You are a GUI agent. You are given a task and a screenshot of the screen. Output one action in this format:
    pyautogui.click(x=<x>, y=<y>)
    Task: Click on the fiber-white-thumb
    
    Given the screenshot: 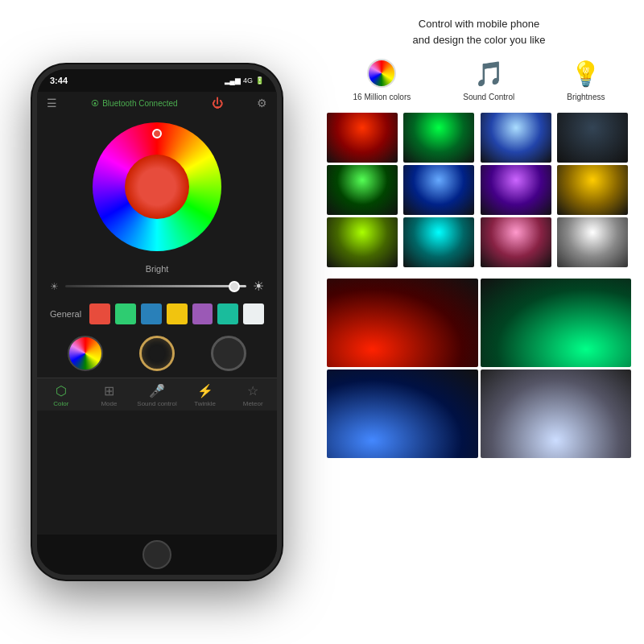 What is the action you would take?
    pyautogui.click(x=556, y=414)
    